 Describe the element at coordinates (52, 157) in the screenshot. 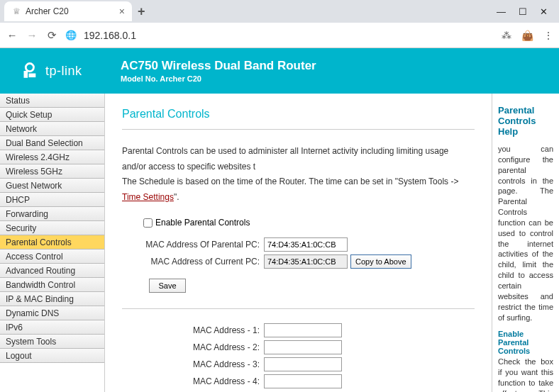

I see `sidebar-item-wireless-2-4ghz: Wireless 2.4GHz` at that location.